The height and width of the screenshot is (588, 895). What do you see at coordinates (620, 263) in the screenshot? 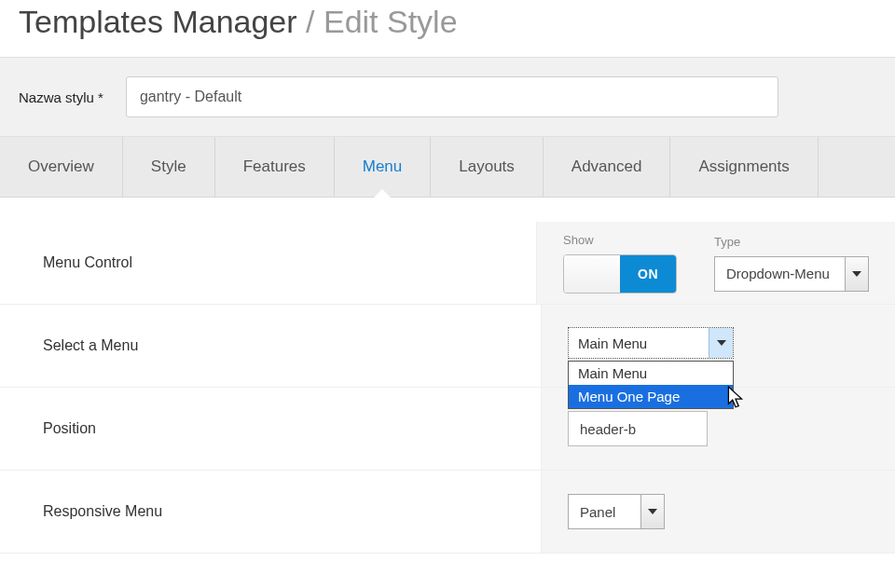
I see `show-group: Show ON` at bounding box center [620, 263].